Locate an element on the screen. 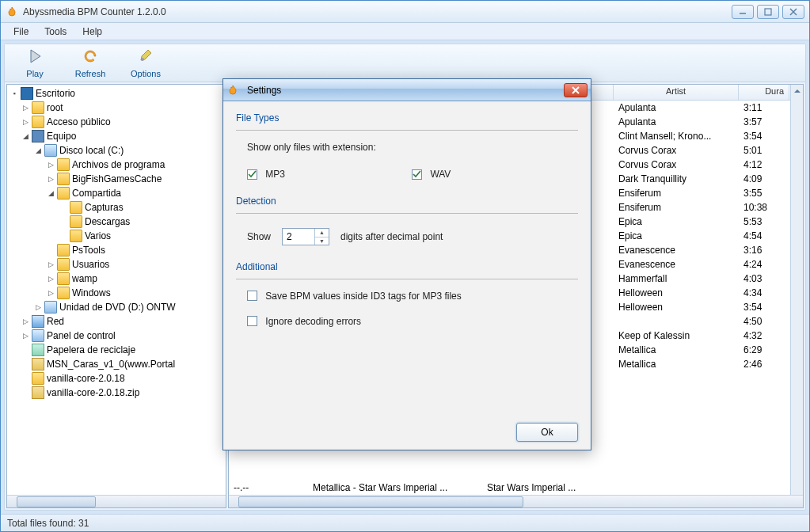 The image size is (810, 532). recycle-icon is located at coordinates (38, 350).